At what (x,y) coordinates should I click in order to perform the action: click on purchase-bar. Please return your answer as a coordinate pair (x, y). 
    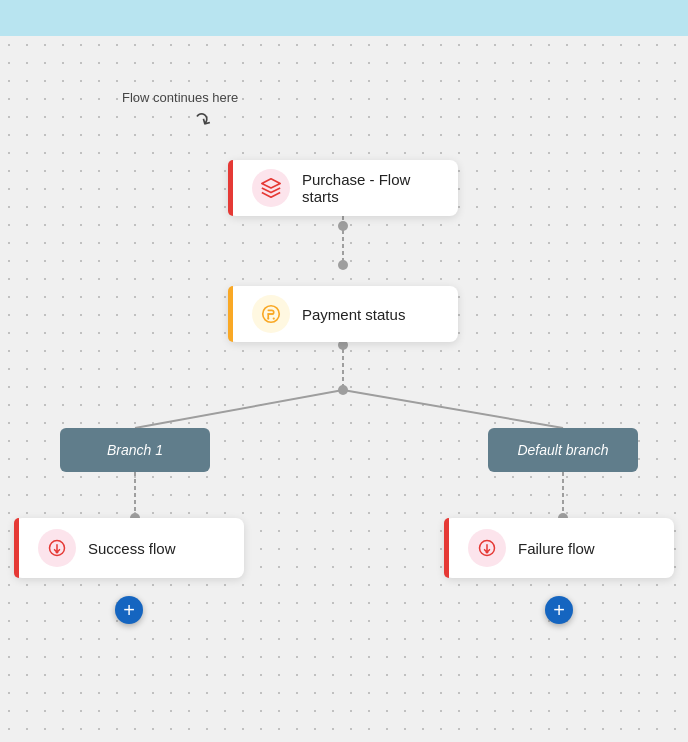
    Looking at the image, I should click on (230, 188).